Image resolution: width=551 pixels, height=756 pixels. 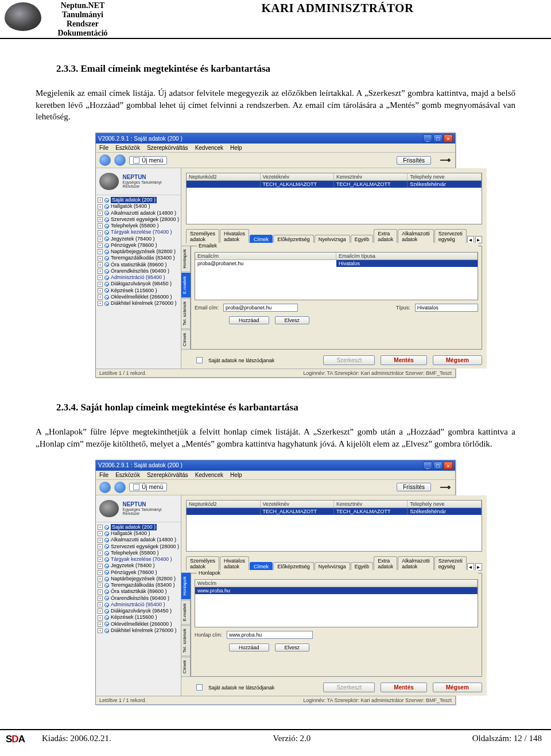 What do you see at coordinates (261, 308) in the screenshot?
I see `email-input` at bounding box center [261, 308].